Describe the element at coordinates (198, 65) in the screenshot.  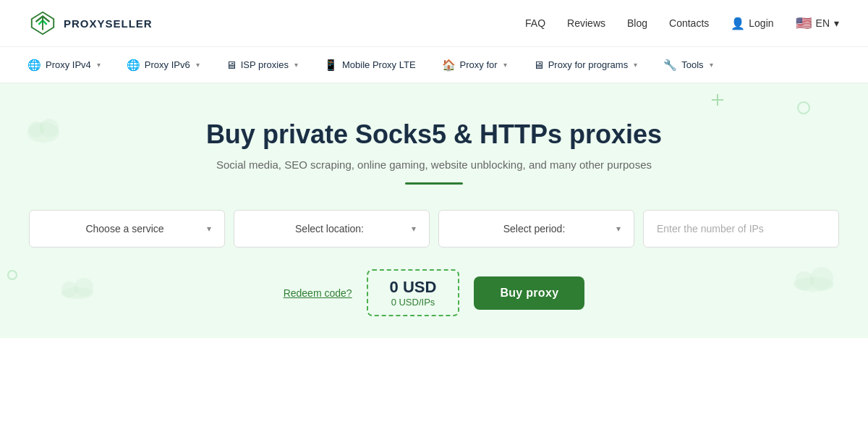
I see `chevron-down-icon-2: ▾` at that location.